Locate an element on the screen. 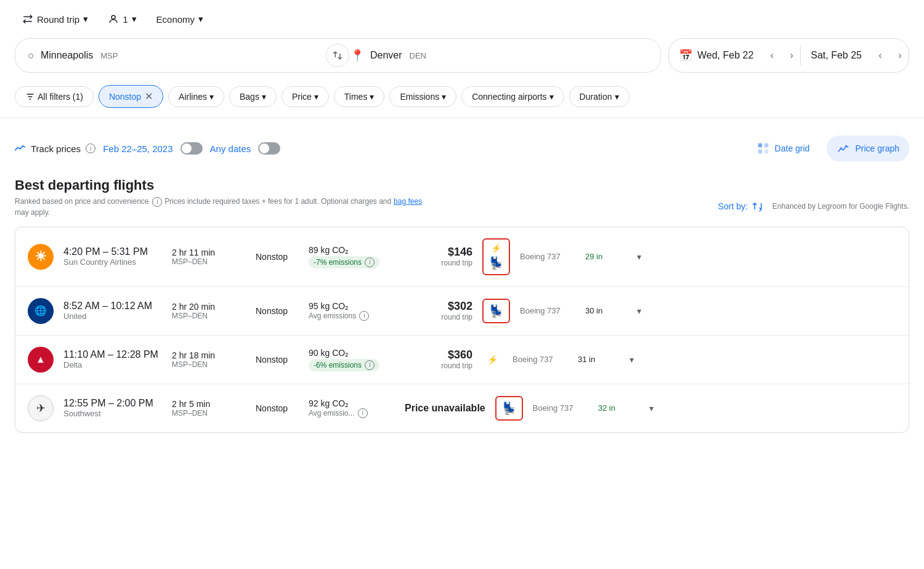  origin-dest-bar: ○ Minneapolis MSP 📍 Denver DEN is located at coordinates (338, 55).